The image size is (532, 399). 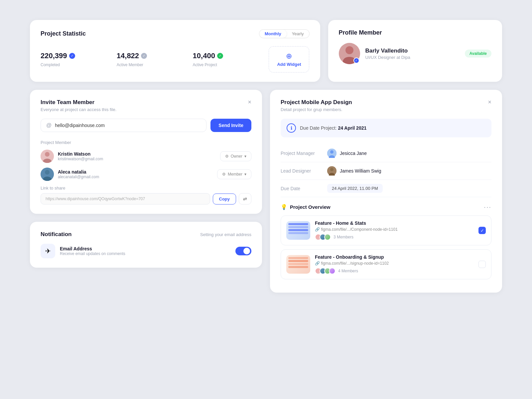 What do you see at coordinates (355, 188) in the screenshot?
I see `due-date-pill: 24 April 2022, 11.00 PM` at bounding box center [355, 188].